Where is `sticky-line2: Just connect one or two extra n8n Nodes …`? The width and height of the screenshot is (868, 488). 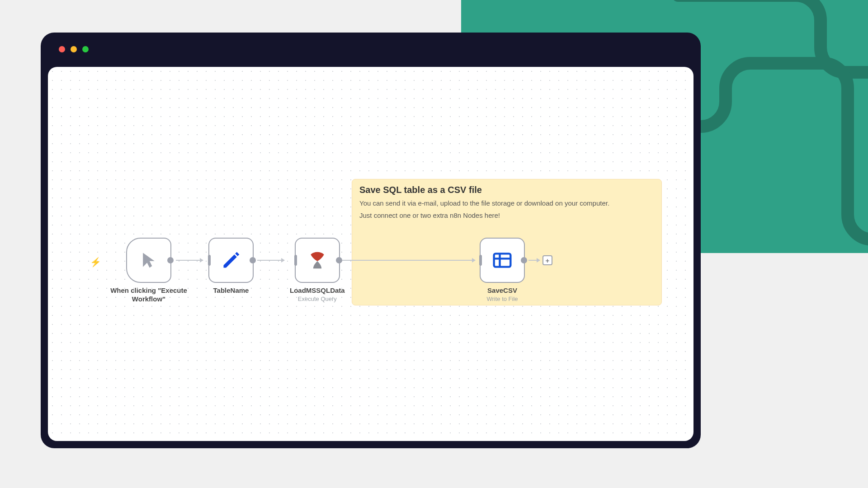 sticky-line2: Just connect one or two extra n8n Nodes … is located at coordinates (507, 215).